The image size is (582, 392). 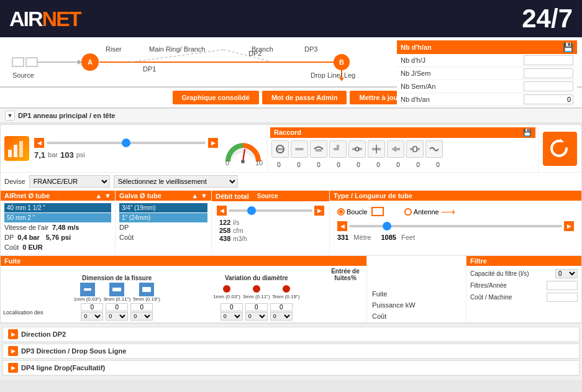 What do you see at coordinates (319, 211) in the screenshot?
I see `debit-increase-btn: ▶` at bounding box center [319, 211].